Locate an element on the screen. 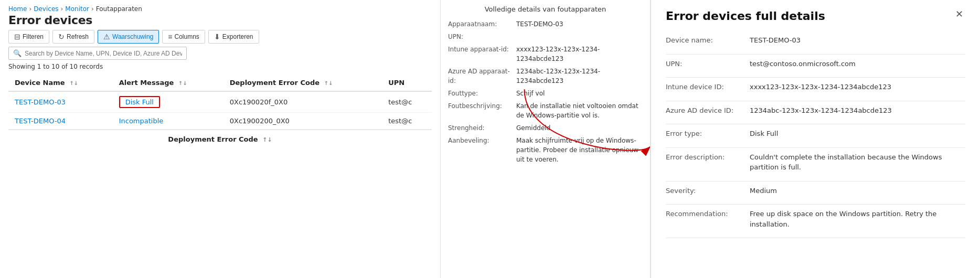 Image resolution: width=980 pixels, height=278 pixels. middle-detail-label: Strengheid: is located at coordinates (482, 128).